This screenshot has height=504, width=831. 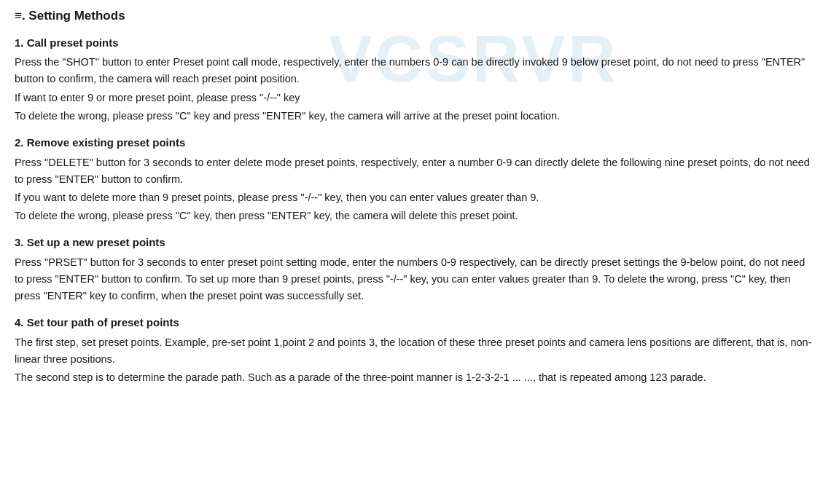 I want to click on paragraph: Press "DELETE" button for 3 seconds to e…, so click(x=416, y=171).